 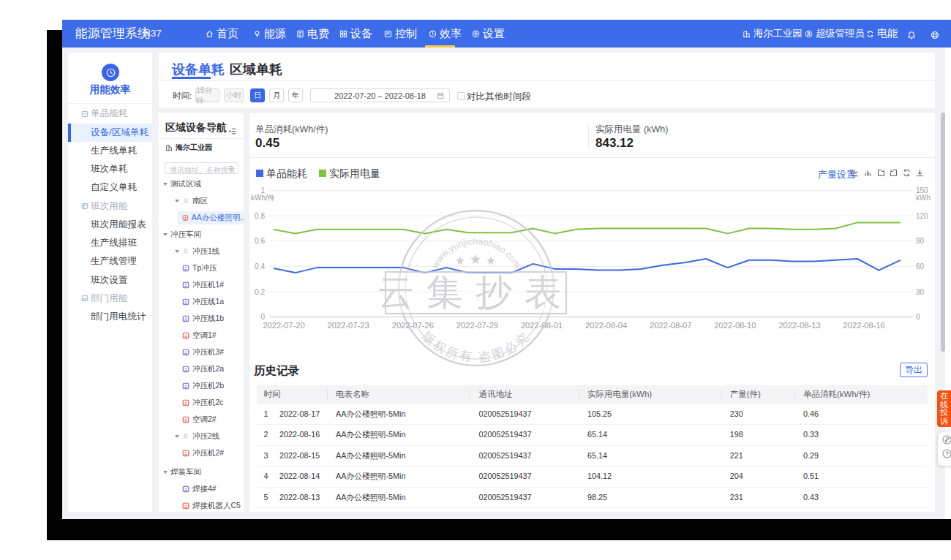 I want to click on svg-text: 2022-08-07, so click(x=670, y=325).